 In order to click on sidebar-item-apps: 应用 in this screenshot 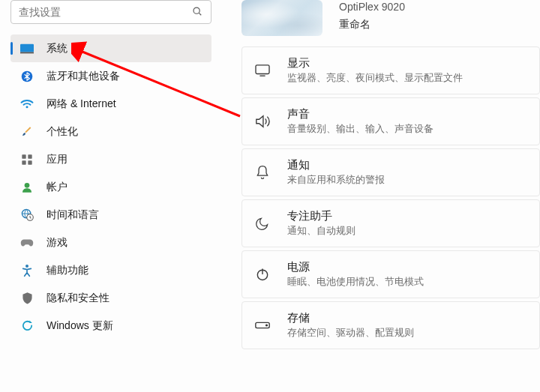, I will do `click(111, 159)`.